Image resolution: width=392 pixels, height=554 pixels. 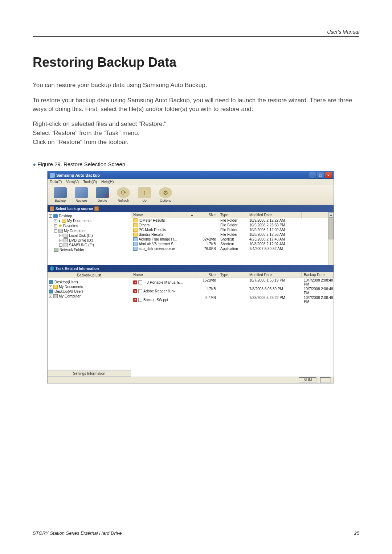 What do you see at coordinates (313, 175) in the screenshot?
I see `minimize-button: _` at bounding box center [313, 175].